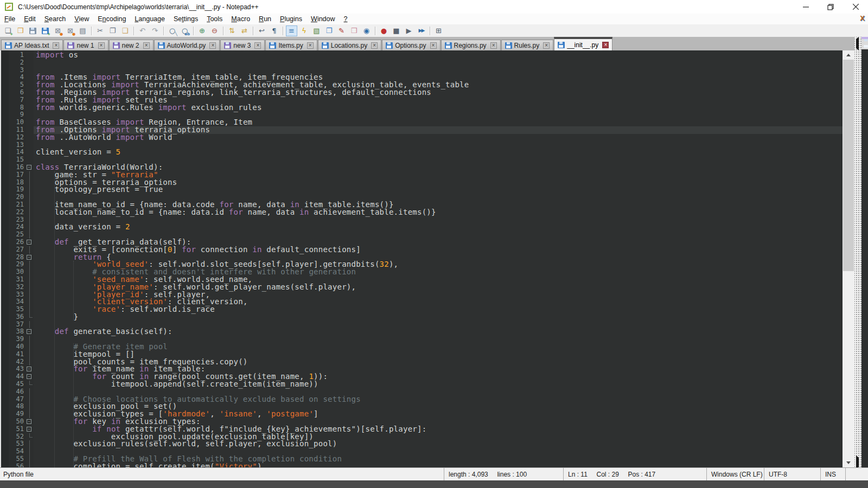 The width and height of the screenshot is (868, 488). Describe the element at coordinates (261, 31) in the screenshot. I see `word-wrap-icon: ↩` at that location.